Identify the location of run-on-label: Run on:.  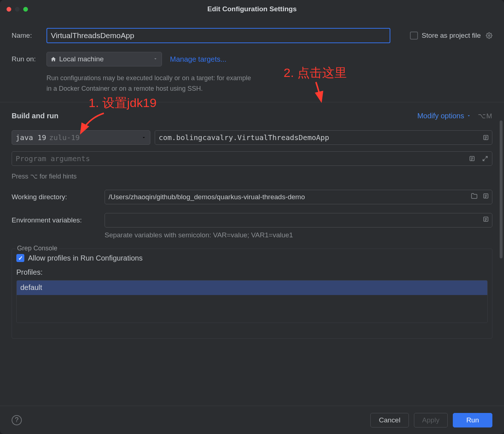
(29, 59).